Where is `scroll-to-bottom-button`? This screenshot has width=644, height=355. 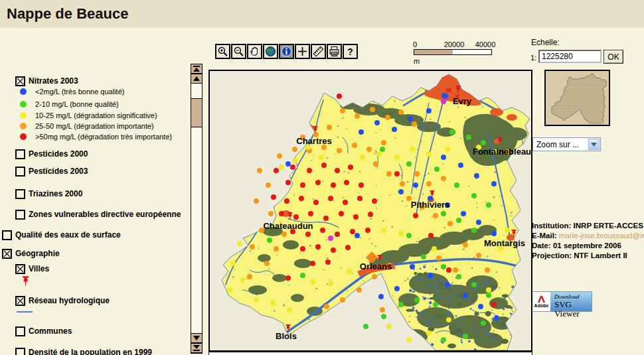 scroll-to-bottom-button is located at coordinates (197, 348).